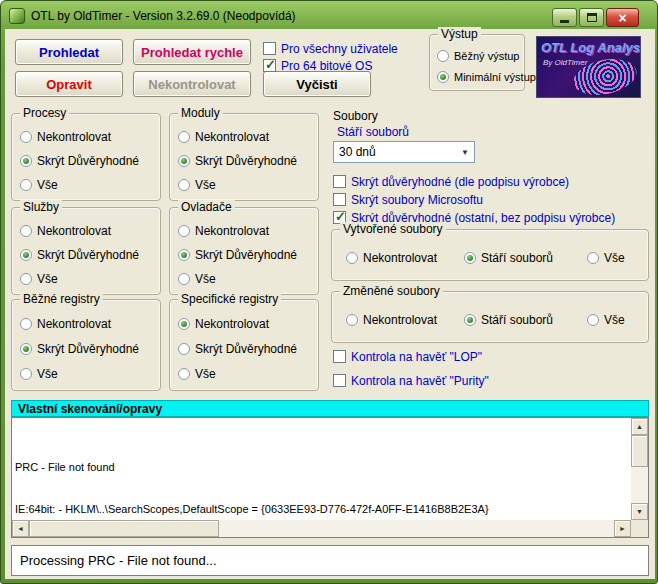  Describe the element at coordinates (197, 278) in the screenshot. I see `radio-drivers-all: Vše` at that location.